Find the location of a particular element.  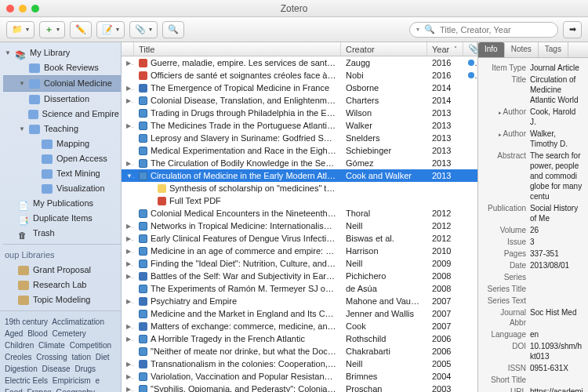

tag: Crossing is located at coordinates (52, 358).